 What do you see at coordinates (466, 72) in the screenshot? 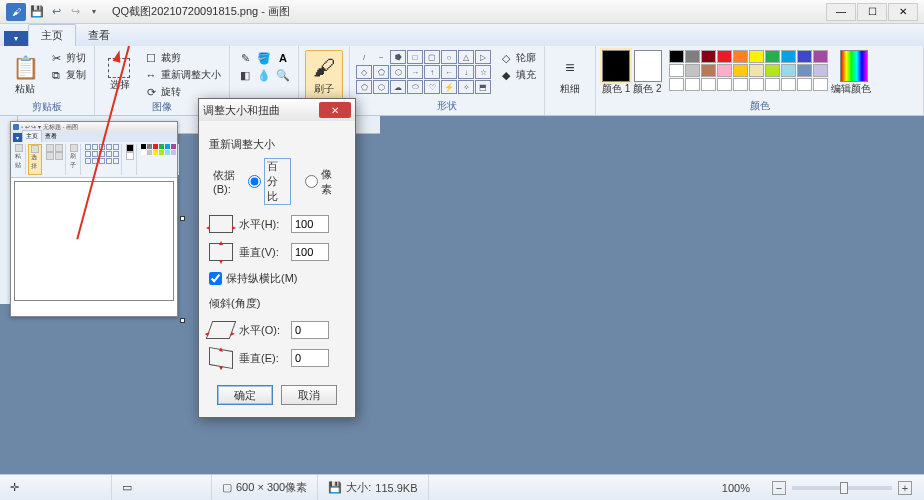
I see `shape-14: ↓` at bounding box center [466, 72].